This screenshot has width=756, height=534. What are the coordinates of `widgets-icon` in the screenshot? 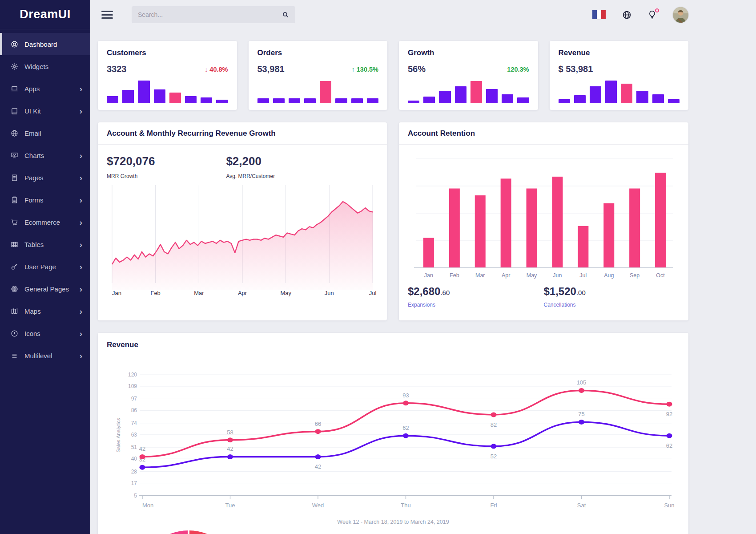 It's located at (14, 67).